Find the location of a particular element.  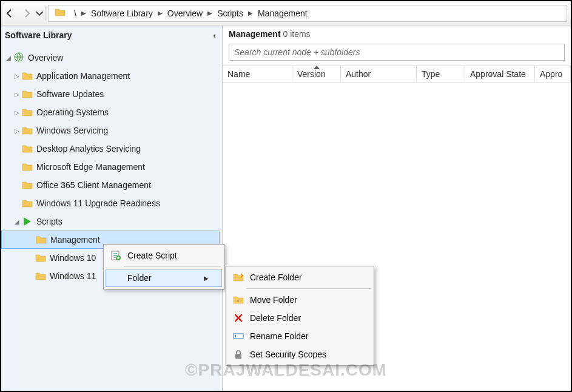

submenu-arrow-icon: ▶ is located at coordinates (206, 278).